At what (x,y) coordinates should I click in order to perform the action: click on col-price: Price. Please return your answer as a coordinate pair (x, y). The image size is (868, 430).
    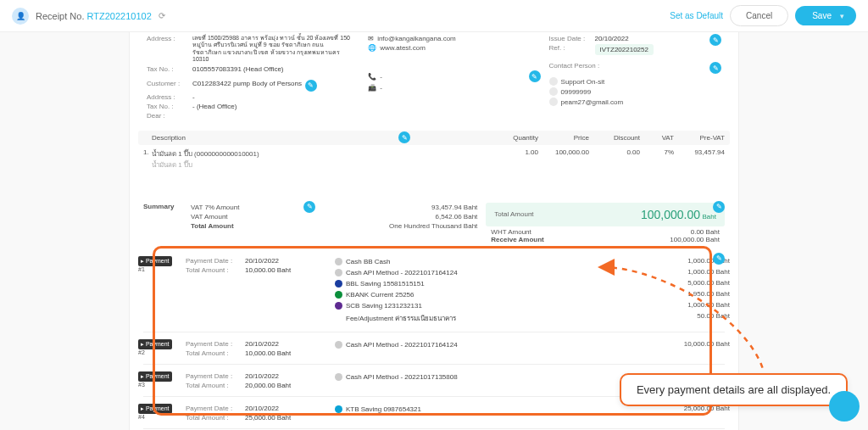
    Looking at the image, I should click on (564, 137).